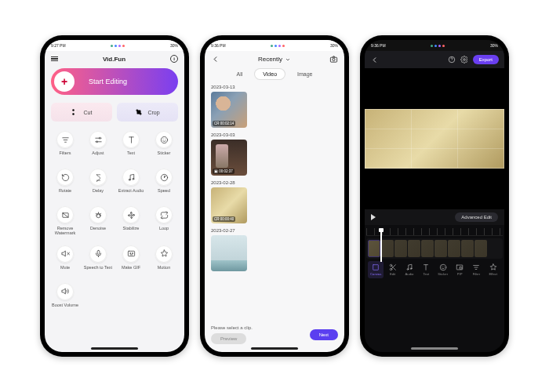  Describe the element at coordinates (464, 60) in the screenshot. I see `settings-icon` at that location.